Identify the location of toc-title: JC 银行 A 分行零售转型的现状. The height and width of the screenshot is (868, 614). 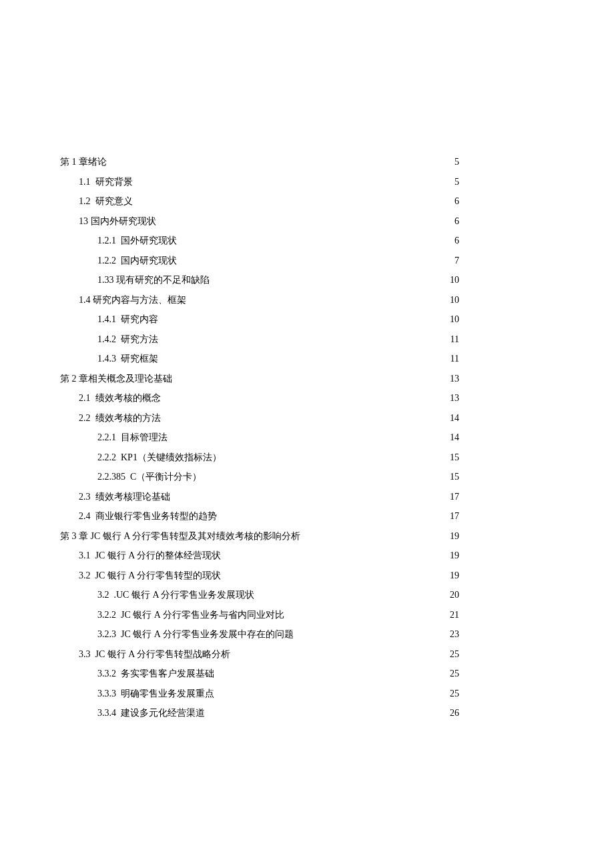
(159, 576).